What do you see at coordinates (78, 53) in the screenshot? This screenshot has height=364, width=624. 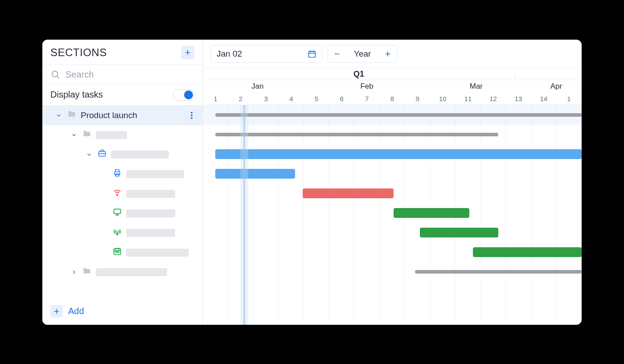 I see `sidebar-title: SECTIONS` at bounding box center [78, 53].